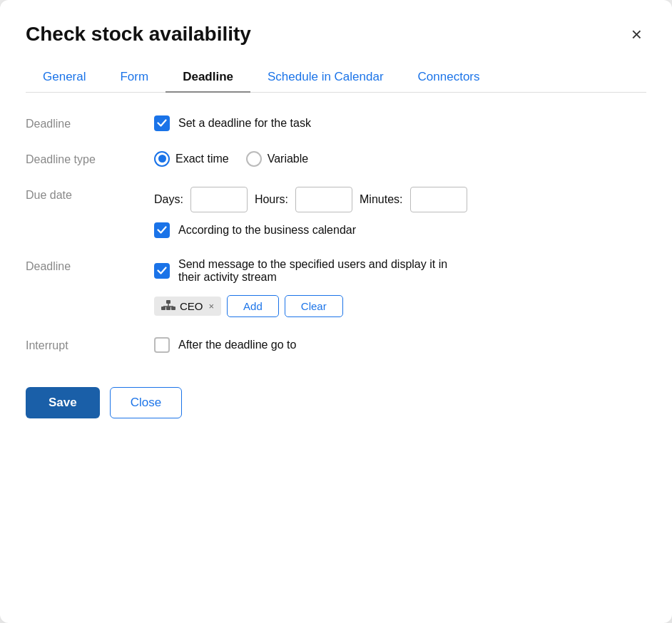 The image size is (672, 623). What do you see at coordinates (267, 230) in the screenshot?
I see `calendar-checkbox-label: According to the business calendar` at bounding box center [267, 230].